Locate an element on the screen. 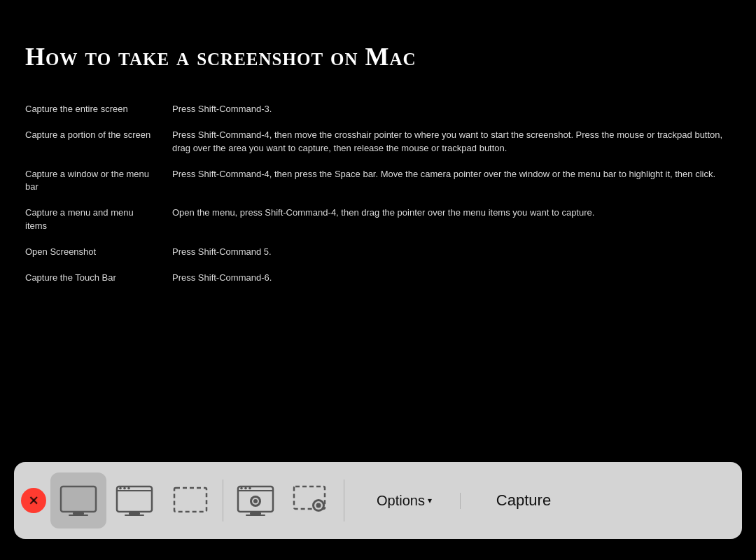 The image size is (756, 560). shortcut-action: Capture a menu and menu items is located at coordinates (99, 220).